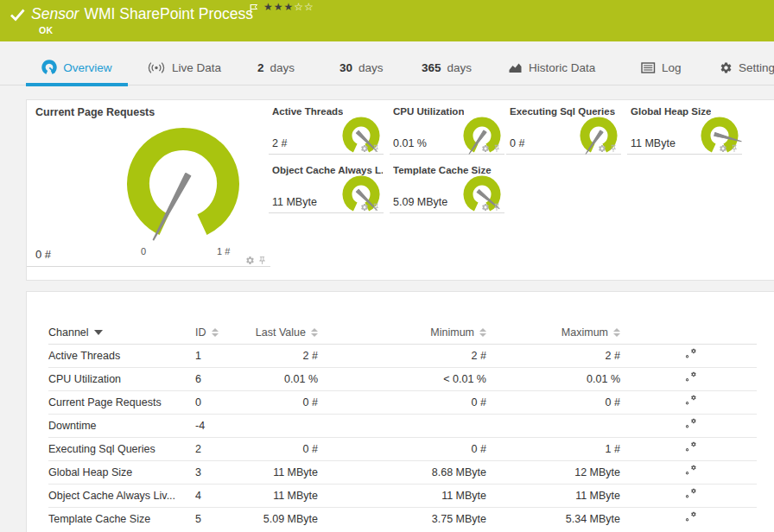  I want to click on gauge-tile-active-threads: Active Threads 2 #, so click(327, 128).